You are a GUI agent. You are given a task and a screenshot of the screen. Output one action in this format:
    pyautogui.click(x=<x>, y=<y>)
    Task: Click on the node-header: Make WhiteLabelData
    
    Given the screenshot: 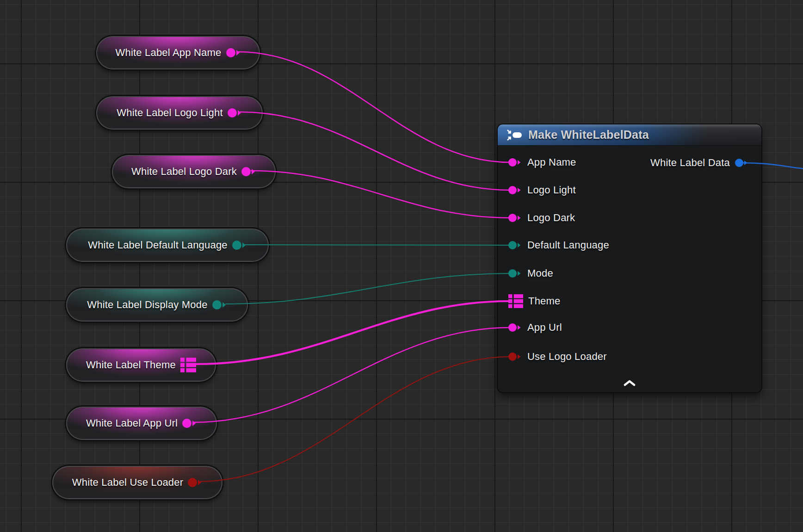 What is the action you would take?
    pyautogui.click(x=630, y=135)
    